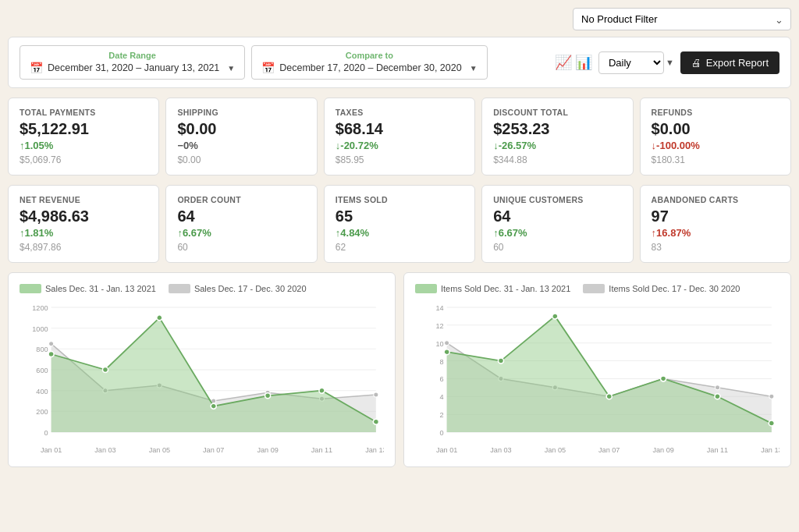  I want to click on metric-change: ↓-100.00%, so click(716, 145).